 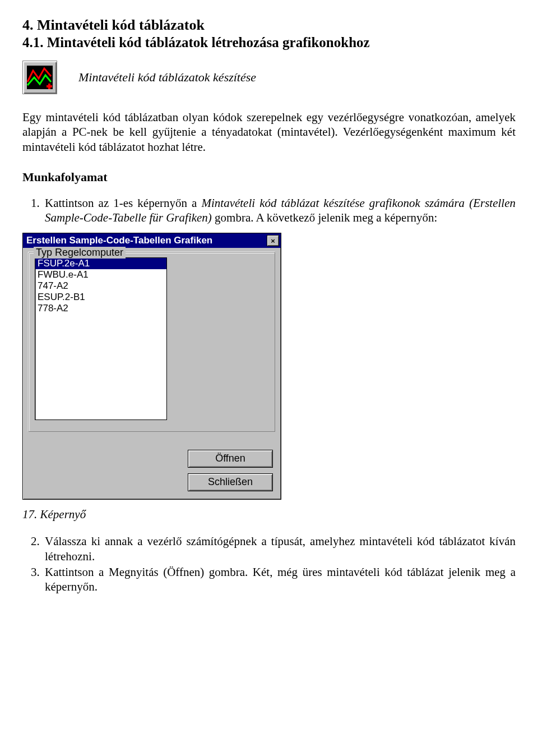 I want to click on list-item: 778-A2, so click(x=101, y=308).